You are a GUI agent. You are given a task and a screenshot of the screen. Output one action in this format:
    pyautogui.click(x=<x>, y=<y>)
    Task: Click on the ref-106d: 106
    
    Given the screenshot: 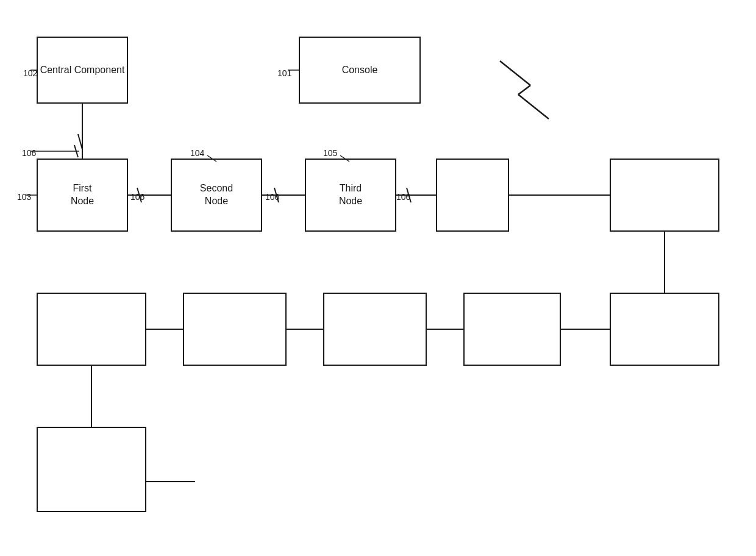 What is the action you would take?
    pyautogui.click(x=404, y=197)
    